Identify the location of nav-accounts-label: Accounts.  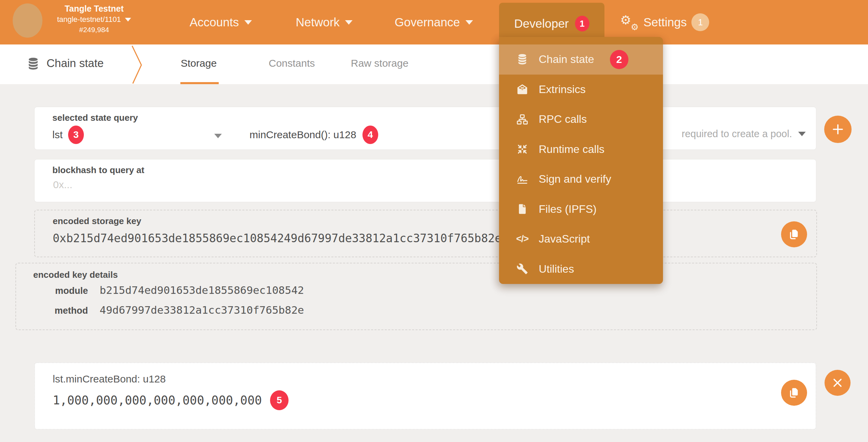
(214, 22).